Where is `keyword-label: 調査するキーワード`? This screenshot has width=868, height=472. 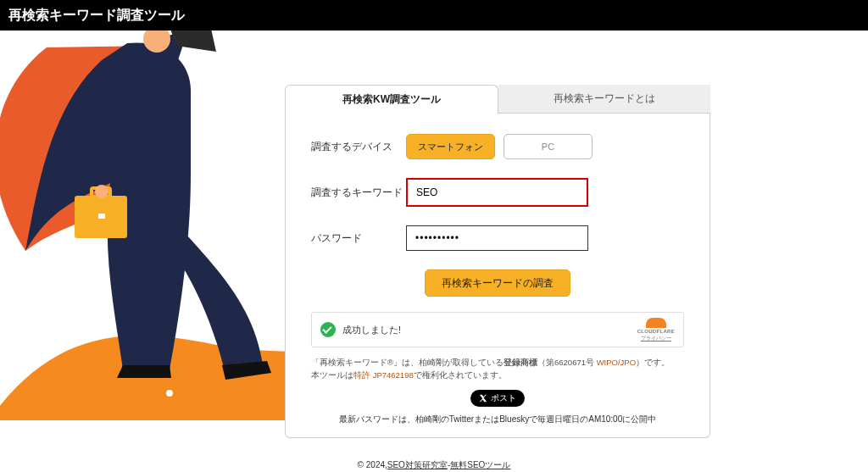
keyword-label: 調査するキーワード is located at coordinates (359, 193).